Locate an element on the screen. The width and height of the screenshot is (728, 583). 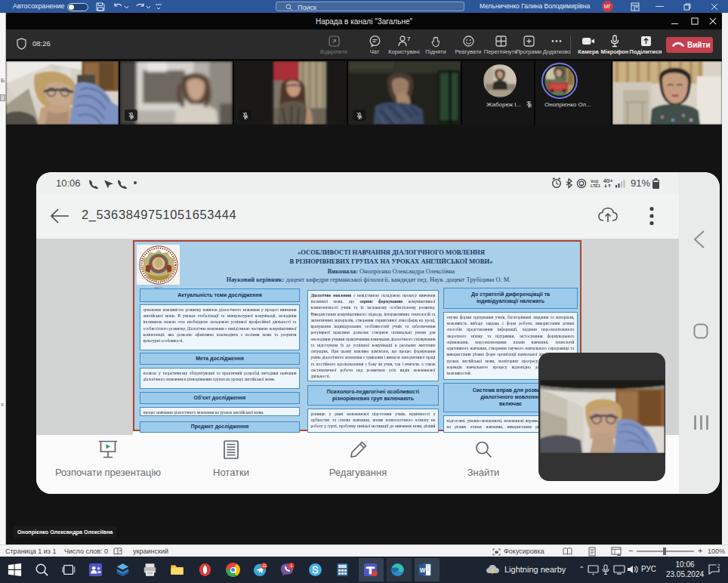
svg-text: LTE1 is located at coordinates (595, 186).